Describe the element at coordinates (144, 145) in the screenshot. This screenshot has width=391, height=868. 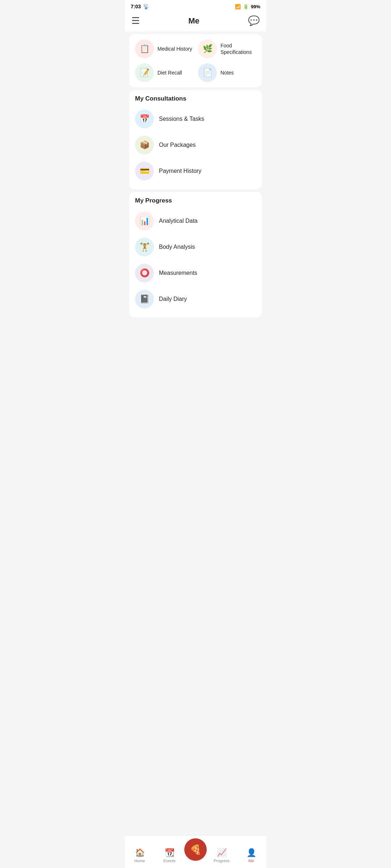
I see `our-packages-icon: 📦` at that location.